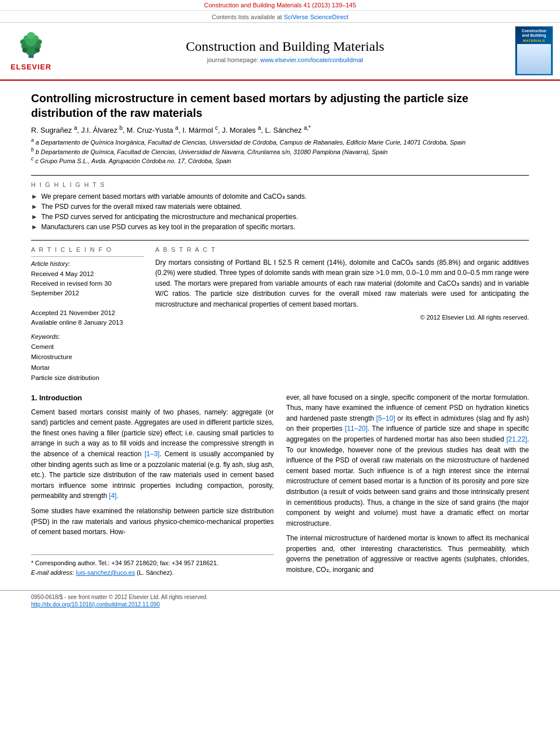  Describe the element at coordinates (342, 283) in the screenshot. I see `abstract-text: Dry mortars consisting of Portland BL I …` at that location.